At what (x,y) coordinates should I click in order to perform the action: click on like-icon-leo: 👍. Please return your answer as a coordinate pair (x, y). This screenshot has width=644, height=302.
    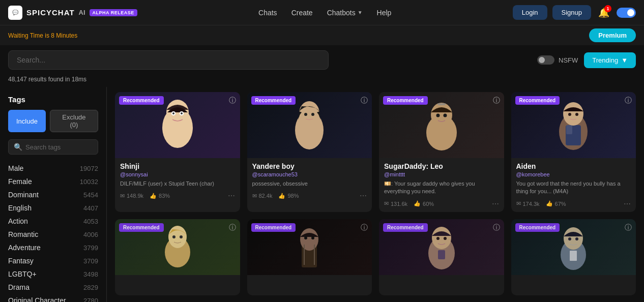
    Looking at the image, I should click on (417, 203).